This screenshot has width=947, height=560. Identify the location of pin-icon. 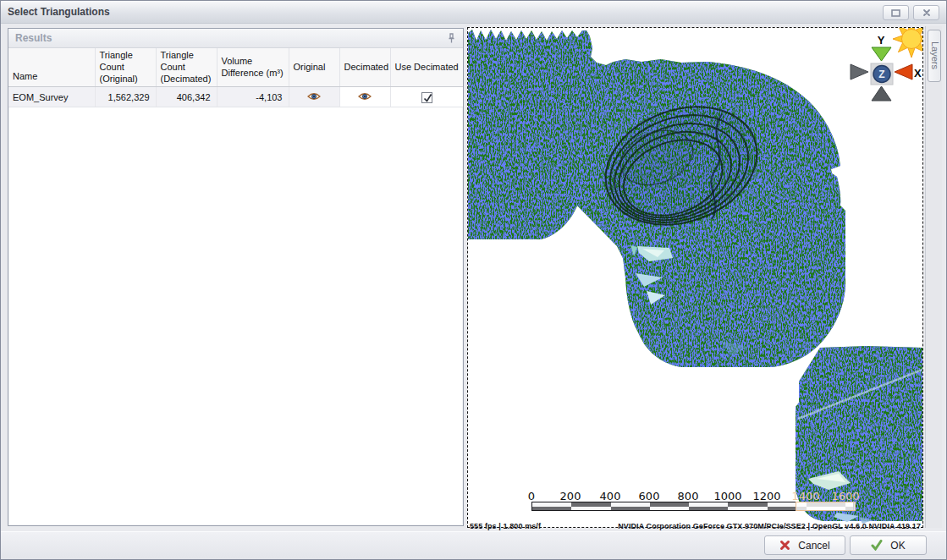
(452, 39).